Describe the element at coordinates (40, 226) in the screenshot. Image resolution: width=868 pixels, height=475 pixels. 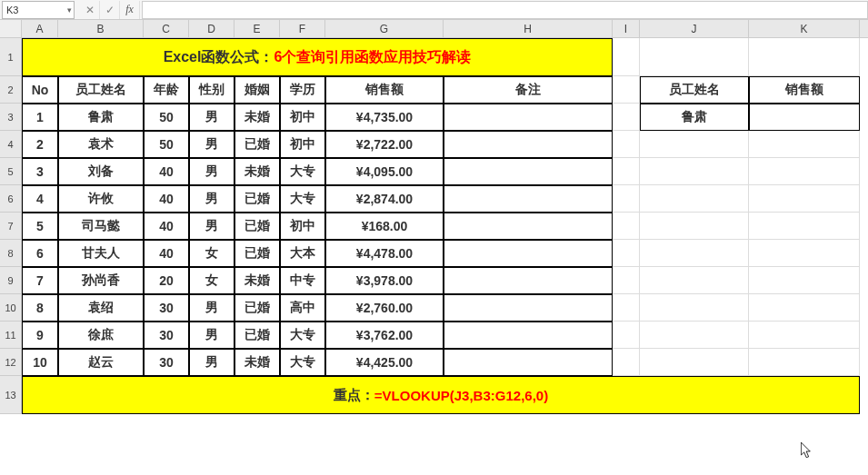
I see `cell-no-7: 5` at that location.